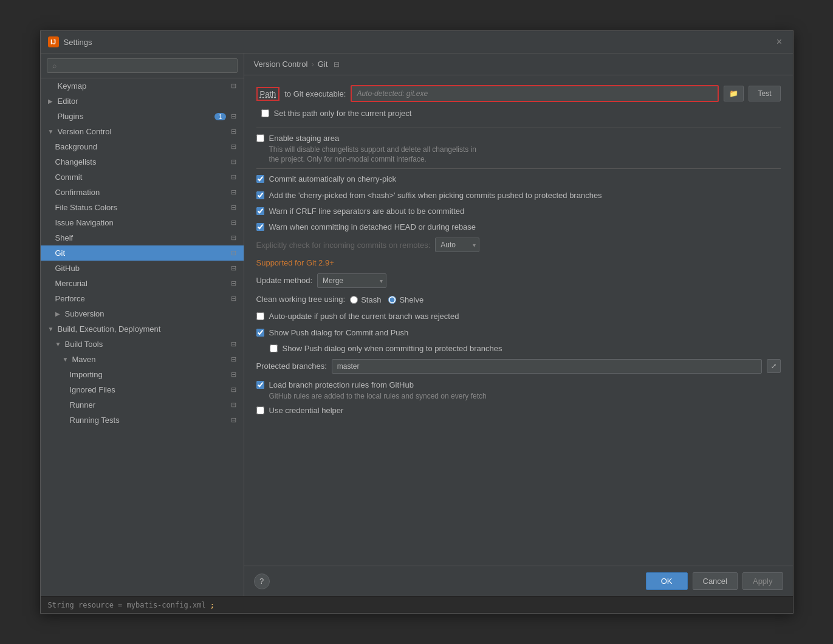 Image resolution: width=833 pixels, height=644 pixels. Describe the element at coordinates (147, 329) in the screenshot. I see `sidebar-item-label: Build, Execution, Deployment` at that location.